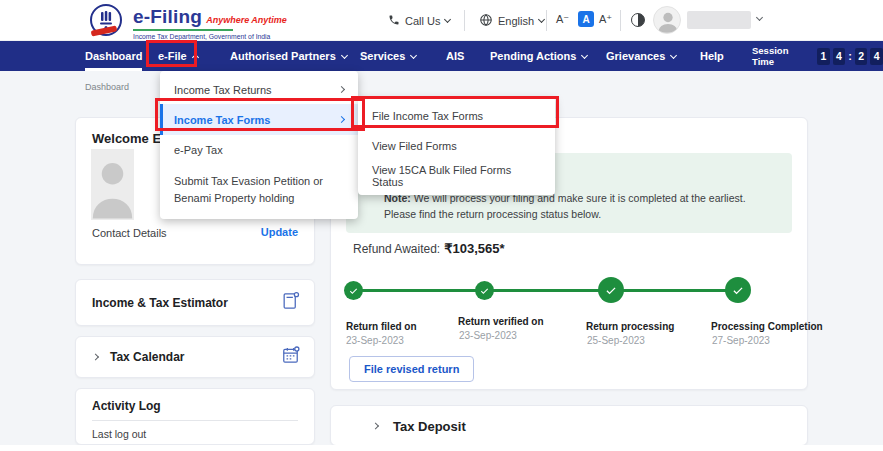  What do you see at coordinates (824, 56) in the screenshot?
I see `session-digit: 1` at bounding box center [824, 56].